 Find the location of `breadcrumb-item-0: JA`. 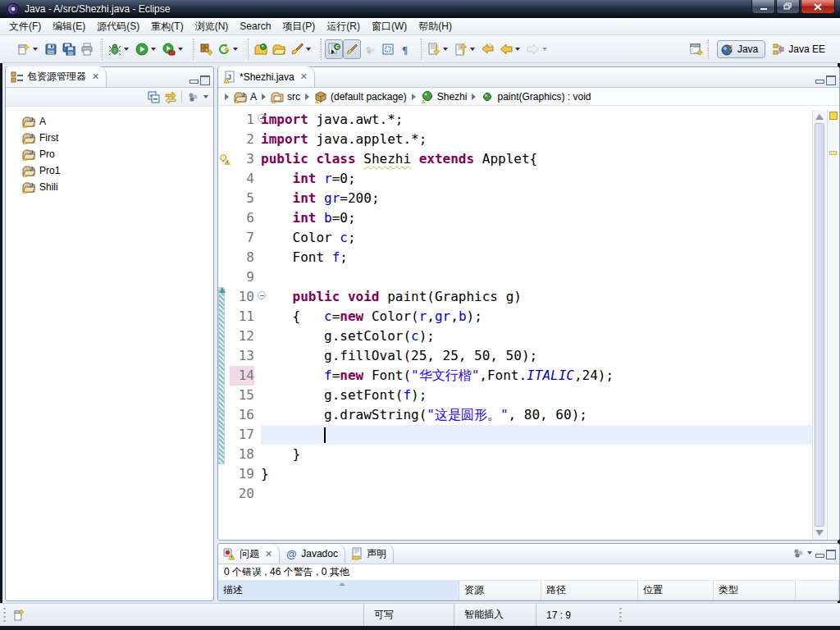

breadcrumb-item-0: JA is located at coordinates (245, 97).